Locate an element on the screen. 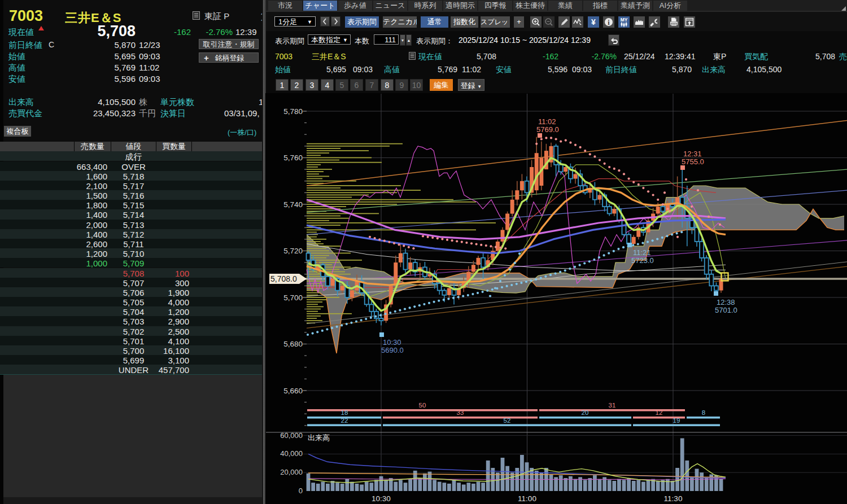 The height and width of the screenshot is (504, 847). svg-text: 20 is located at coordinates (585, 413).